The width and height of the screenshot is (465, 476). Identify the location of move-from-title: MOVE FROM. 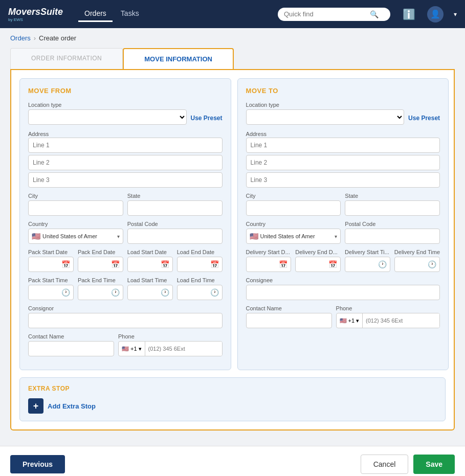
(125, 91).